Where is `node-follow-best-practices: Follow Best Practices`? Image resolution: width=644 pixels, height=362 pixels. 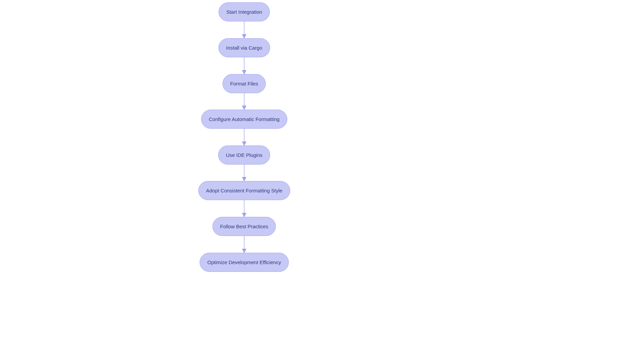 node-follow-best-practices: Follow Best Practices is located at coordinates (244, 227).